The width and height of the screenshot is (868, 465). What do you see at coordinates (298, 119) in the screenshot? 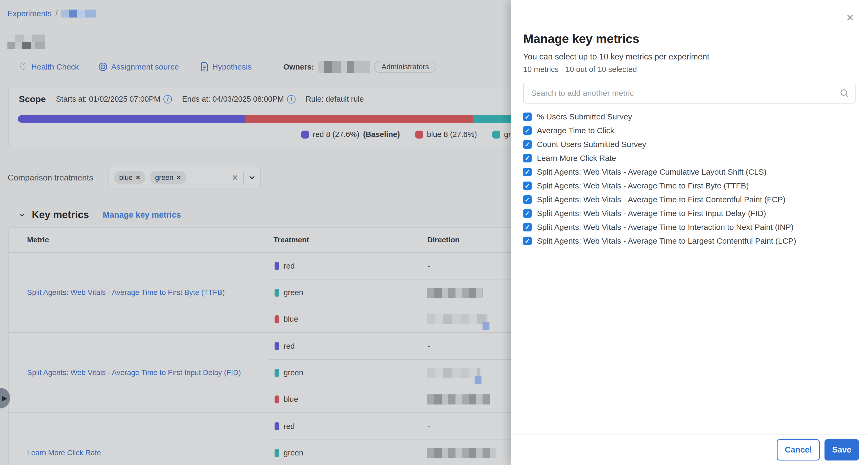
I see `treatment-allocation-bar` at bounding box center [298, 119].